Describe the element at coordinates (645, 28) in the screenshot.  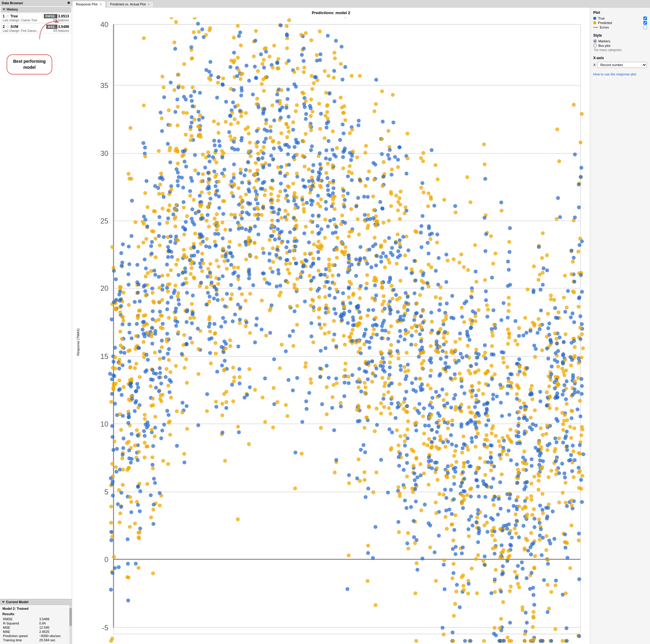
I see `legend-checkbox-errors` at that location.